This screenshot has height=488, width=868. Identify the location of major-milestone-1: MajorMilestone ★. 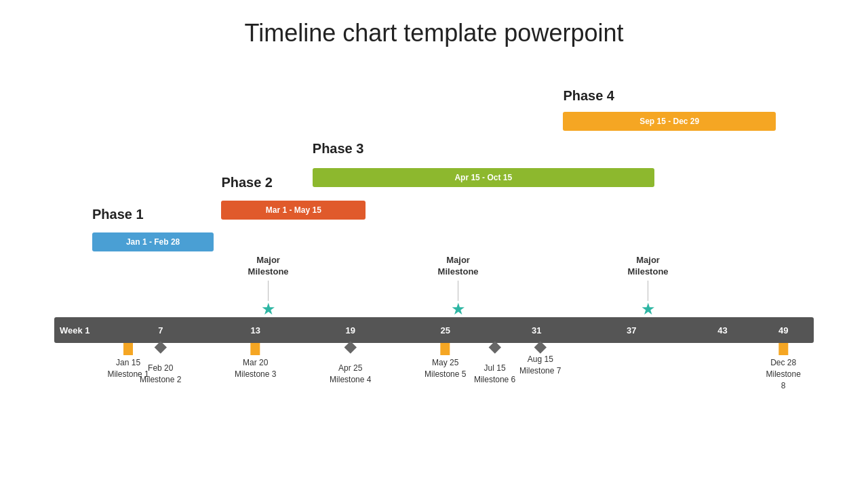
(269, 286).